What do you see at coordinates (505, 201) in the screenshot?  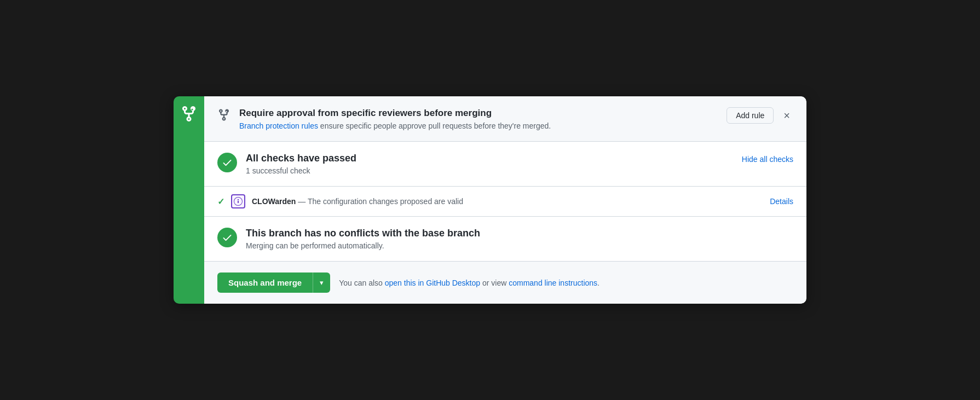 I see `clowarden-section: ✓ CLOWarden — The configuration changes …` at bounding box center [505, 201].